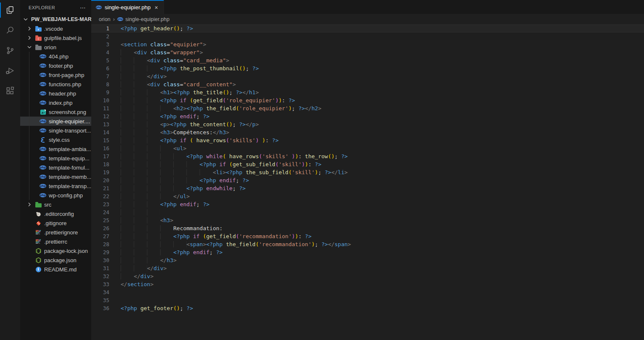 The height and width of the screenshot is (340, 644). I want to click on line-number: 22, so click(100, 196).